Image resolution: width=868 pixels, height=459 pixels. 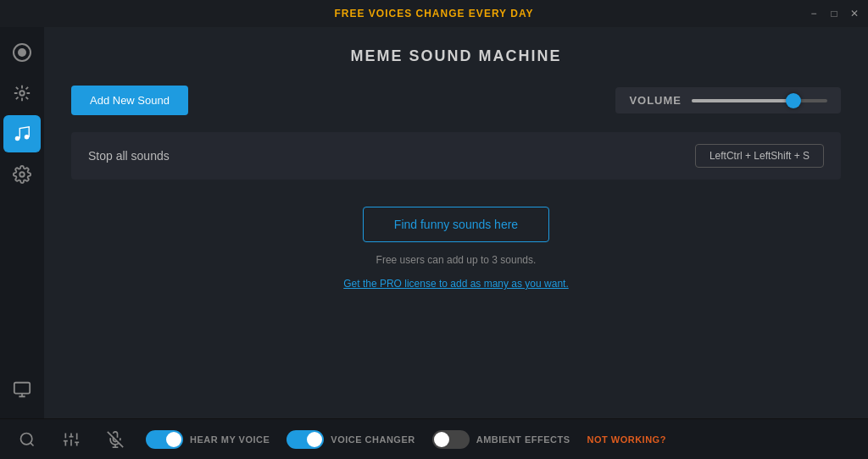 What do you see at coordinates (814, 14) in the screenshot?
I see `minimize-button: −` at bounding box center [814, 14].